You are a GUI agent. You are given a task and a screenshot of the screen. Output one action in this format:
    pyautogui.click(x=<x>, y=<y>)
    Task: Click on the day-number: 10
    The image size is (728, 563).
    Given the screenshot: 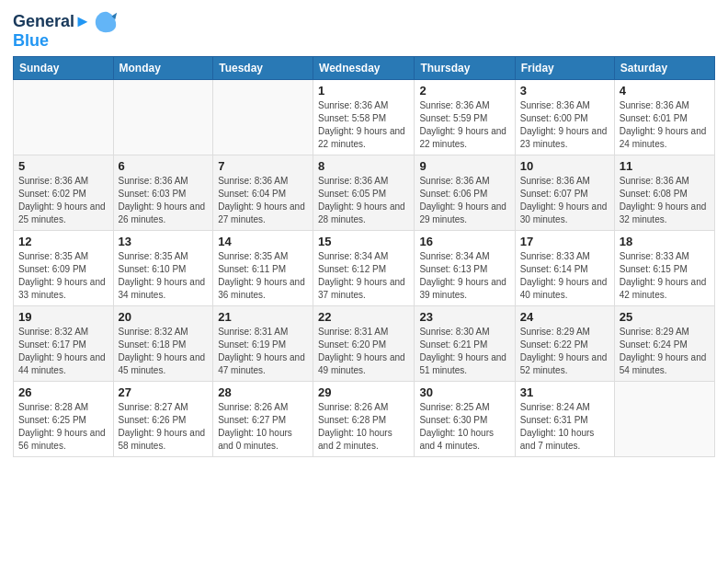 What is the action you would take?
    pyautogui.click(x=564, y=166)
    